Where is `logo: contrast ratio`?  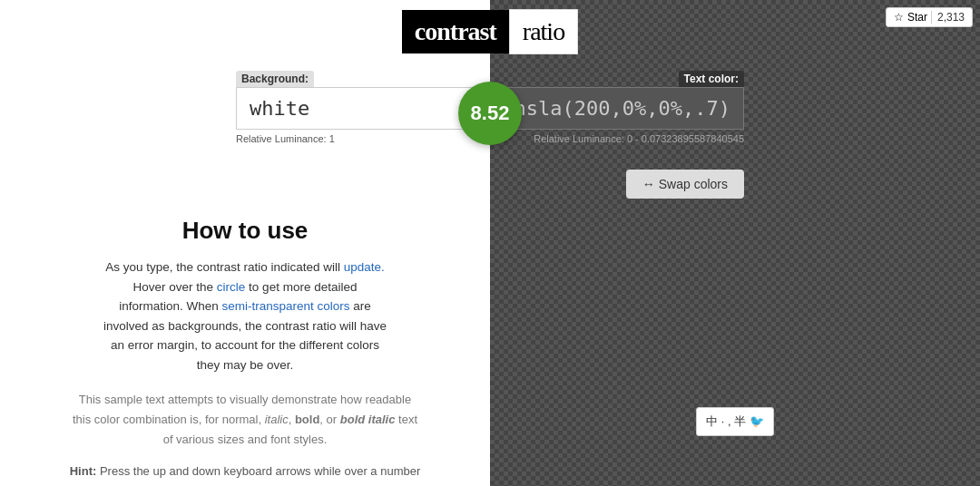 logo: contrast ratio is located at coordinates (490, 32).